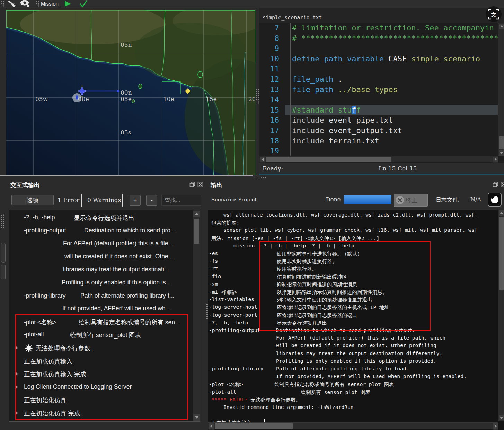 This screenshot has width=504, height=430. I want to click on run-check-button, so click(83, 5).